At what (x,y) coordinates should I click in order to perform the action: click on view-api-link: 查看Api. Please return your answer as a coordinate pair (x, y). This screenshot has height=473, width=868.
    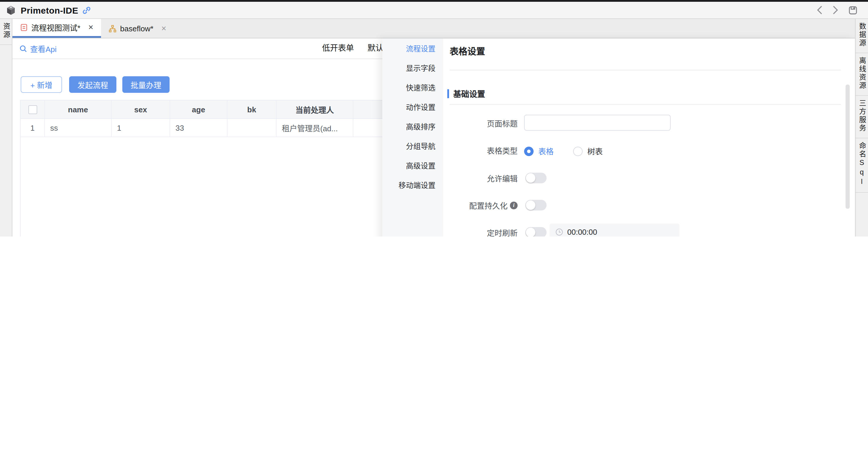
    Looking at the image, I should click on (38, 49).